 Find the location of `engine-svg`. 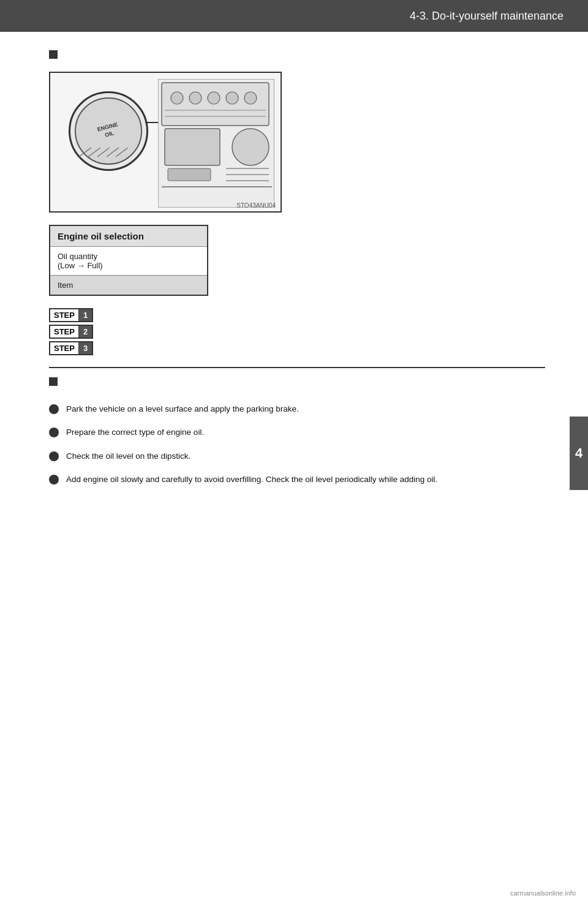

engine-svg is located at coordinates (217, 143).